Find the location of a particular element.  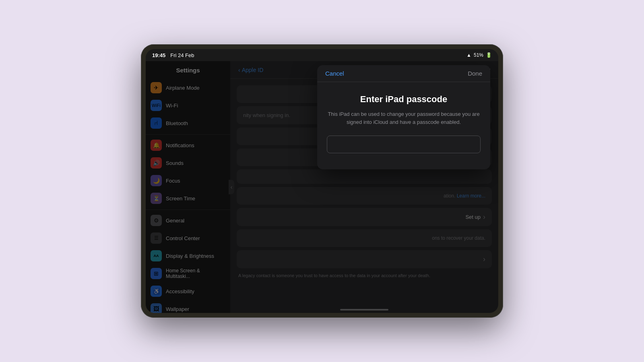

modal-body: Enter iPad passcode This iPad can be use… is located at coordinates (404, 125).